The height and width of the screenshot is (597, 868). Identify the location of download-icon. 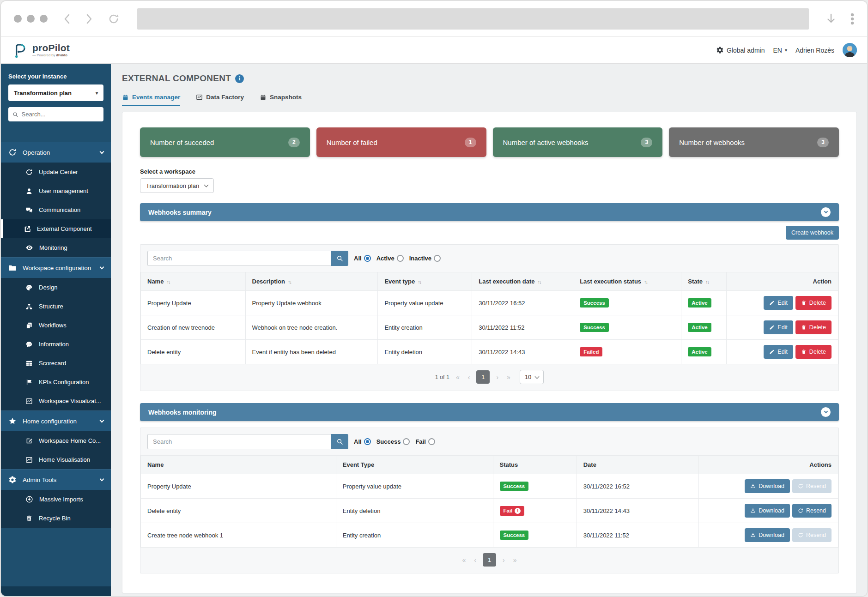
(753, 535).